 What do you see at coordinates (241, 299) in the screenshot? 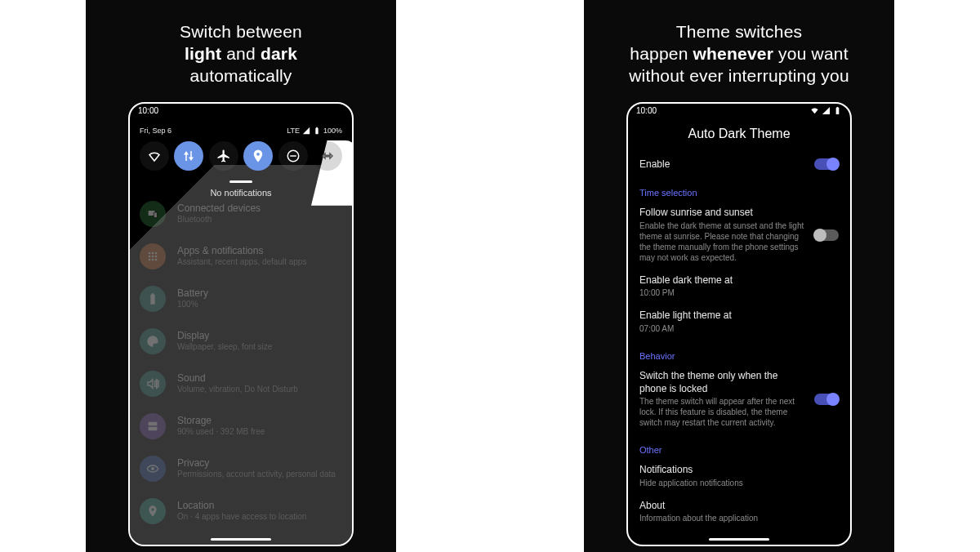
I see `settings-item-battery: Battery100%` at bounding box center [241, 299].